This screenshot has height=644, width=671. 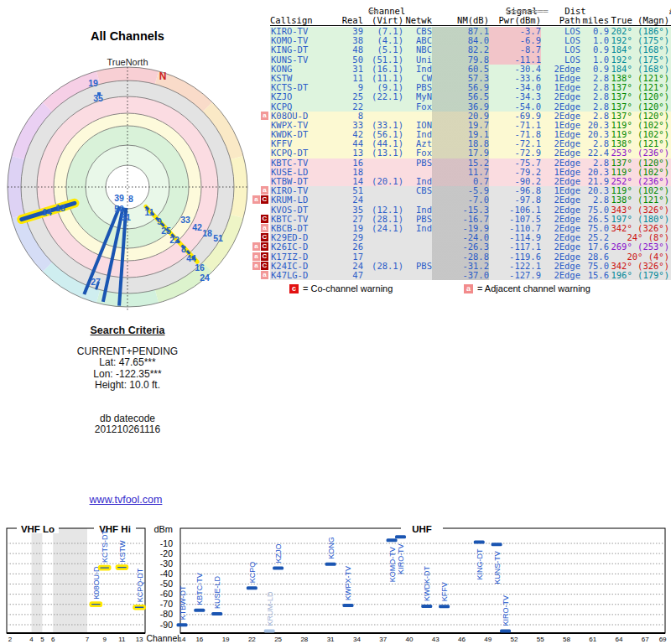 What do you see at coordinates (383, 267) in the screenshot?
I see `cell-virt: (28.1)` at bounding box center [383, 267].